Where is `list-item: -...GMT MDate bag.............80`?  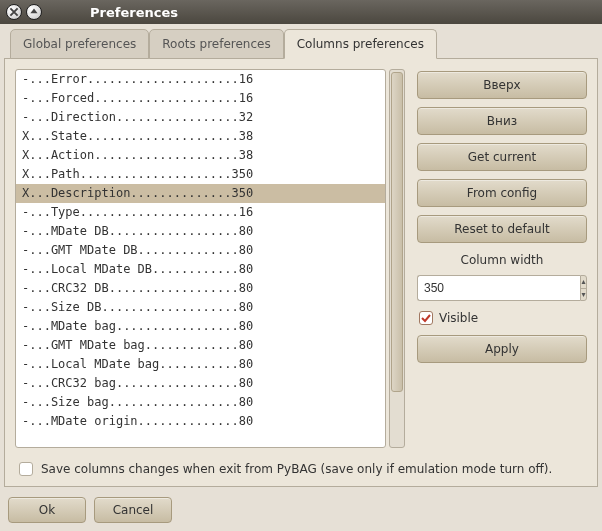 list-item: -...GMT MDate bag.............80 is located at coordinates (200, 346).